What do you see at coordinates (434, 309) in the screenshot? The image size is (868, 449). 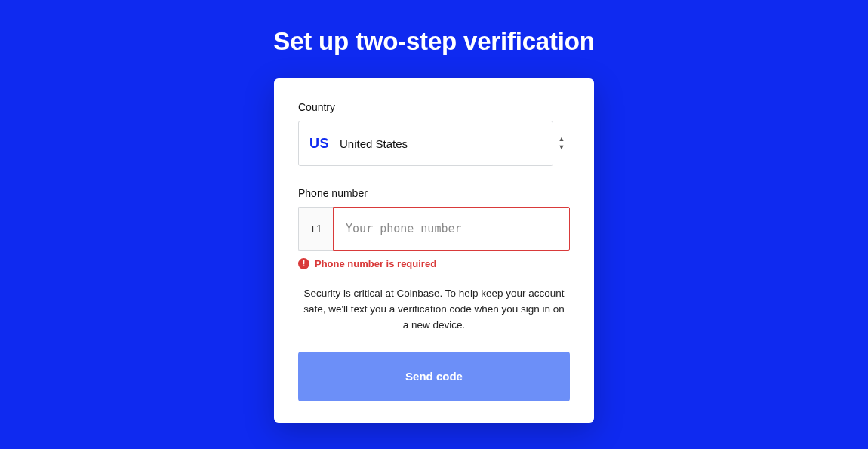 I see `helper-text: Security is critical at Coinbase. To hel…` at bounding box center [434, 309].